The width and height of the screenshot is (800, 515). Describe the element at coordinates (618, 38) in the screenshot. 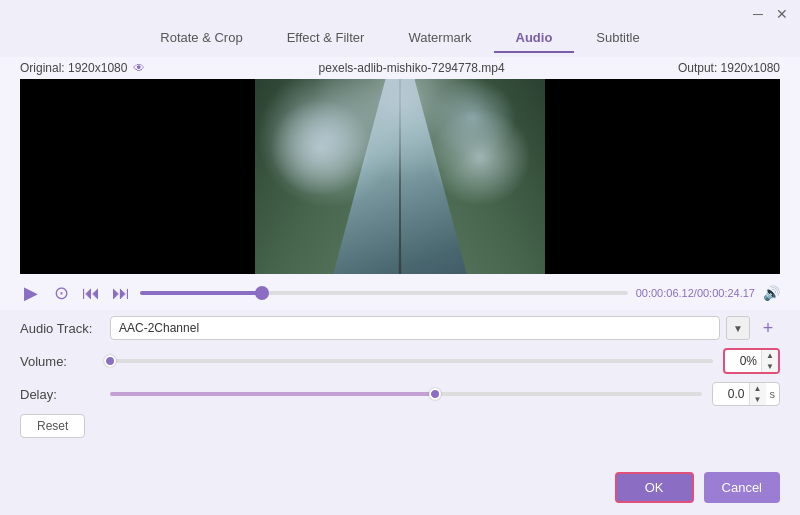

I see `tab-subtitle: Subtitle` at that location.